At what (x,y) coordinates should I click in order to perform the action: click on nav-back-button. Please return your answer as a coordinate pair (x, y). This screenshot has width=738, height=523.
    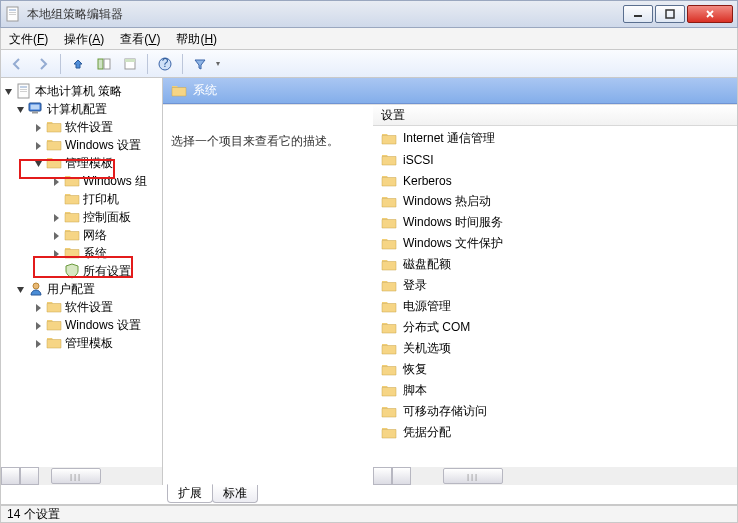
    Looking at the image, I should click on (17, 64).